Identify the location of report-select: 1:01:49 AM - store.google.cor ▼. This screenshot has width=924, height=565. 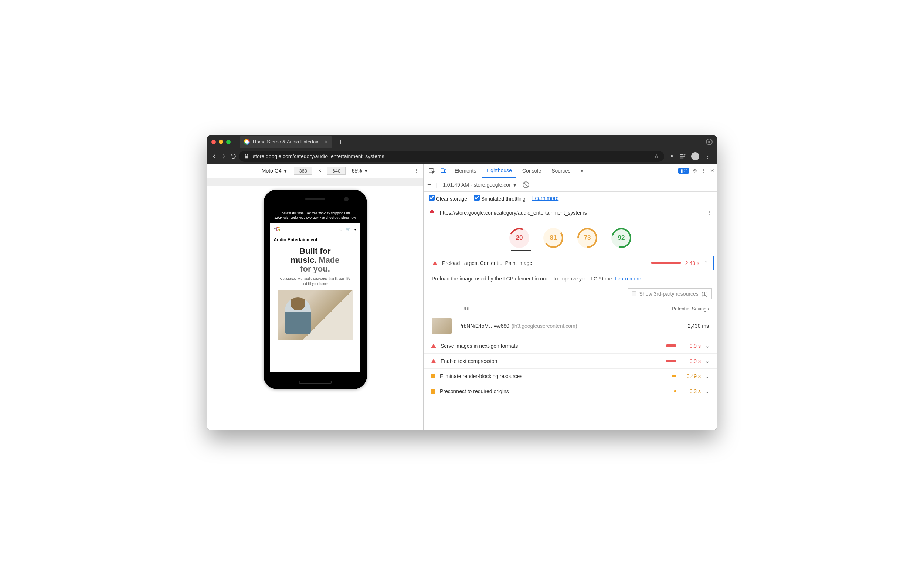
(480, 185).